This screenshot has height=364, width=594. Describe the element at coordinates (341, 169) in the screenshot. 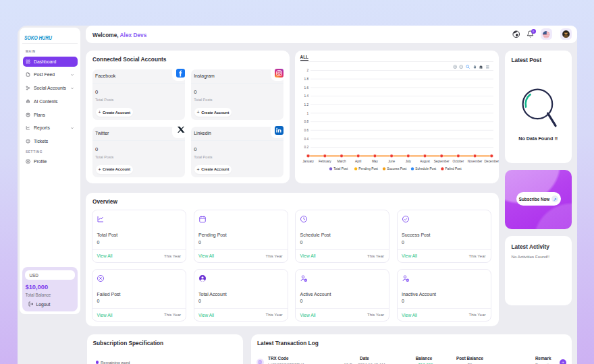

I see `svg-text: Total Post` at that location.